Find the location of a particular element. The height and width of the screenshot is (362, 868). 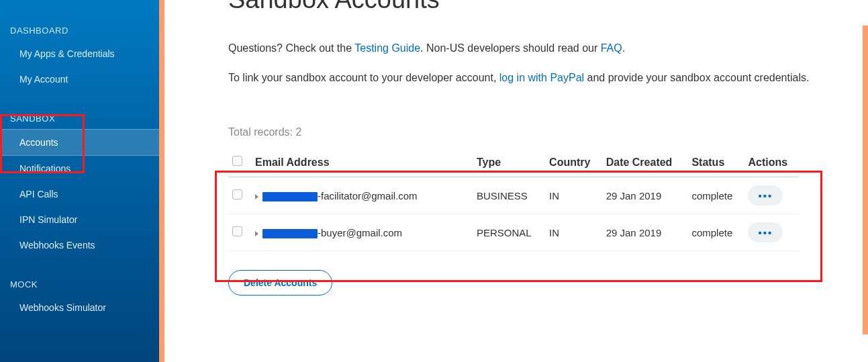

intro-p1-b: . Non-US developers should read our is located at coordinates (510, 48).